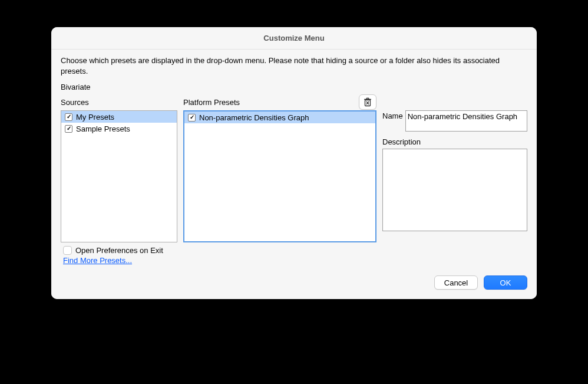 The image size is (588, 384). I want to click on find-more-presets-link: Find More Presets..., so click(98, 261).